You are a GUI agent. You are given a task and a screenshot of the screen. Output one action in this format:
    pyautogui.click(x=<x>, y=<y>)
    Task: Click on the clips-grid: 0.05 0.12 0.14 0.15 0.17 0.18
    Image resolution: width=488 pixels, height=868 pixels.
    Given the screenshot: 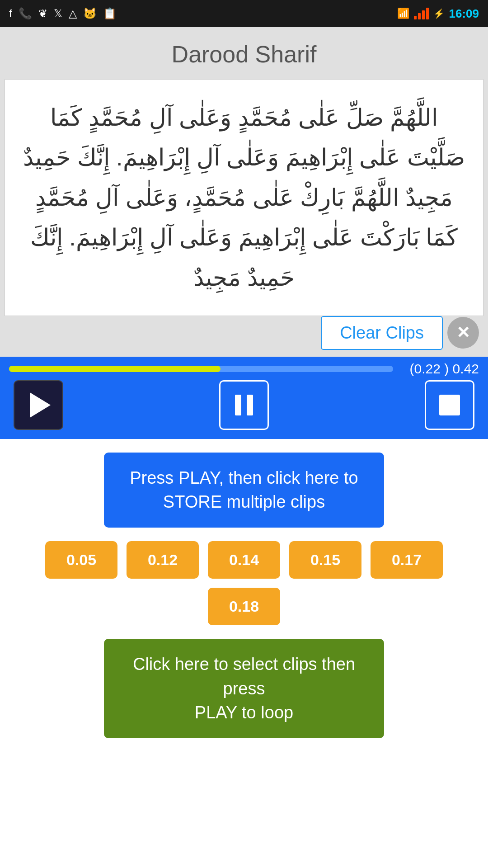 What is the action you would take?
    pyautogui.click(x=244, y=583)
    